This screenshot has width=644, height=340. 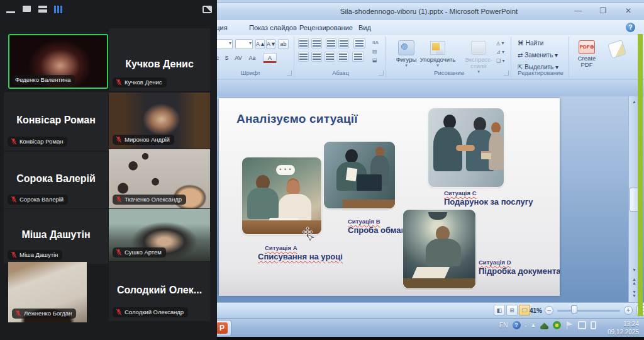 I want to click on align-center-button, so click(x=317, y=57).